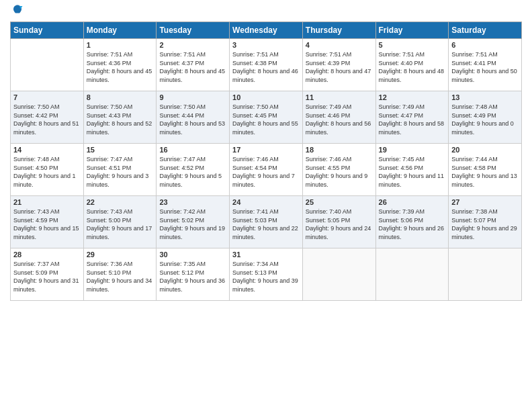  Describe the element at coordinates (485, 45) in the screenshot. I see `day-number: 6` at that location.